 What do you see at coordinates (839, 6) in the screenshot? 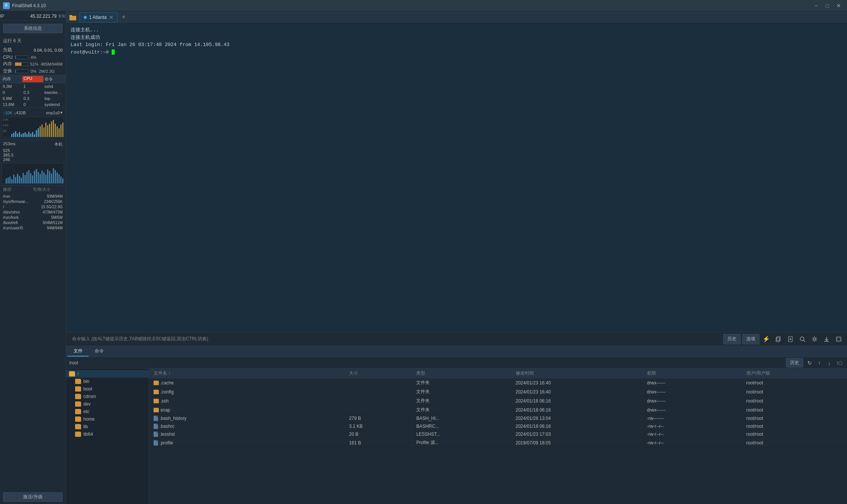
I see `close-button: ✕` at bounding box center [839, 6].